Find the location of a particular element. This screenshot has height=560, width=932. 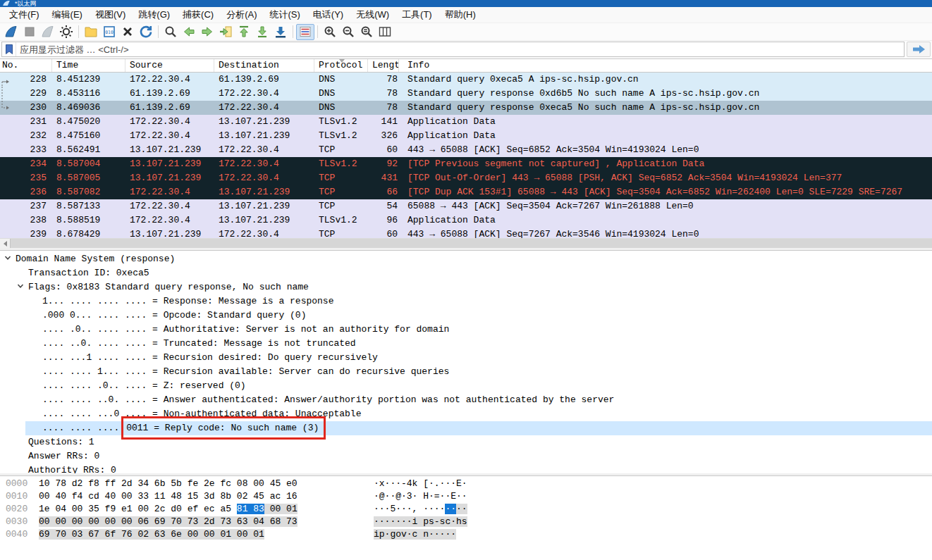

detail-line: .... .... 1... .... = Recursion availabl… is located at coordinates (466, 372).